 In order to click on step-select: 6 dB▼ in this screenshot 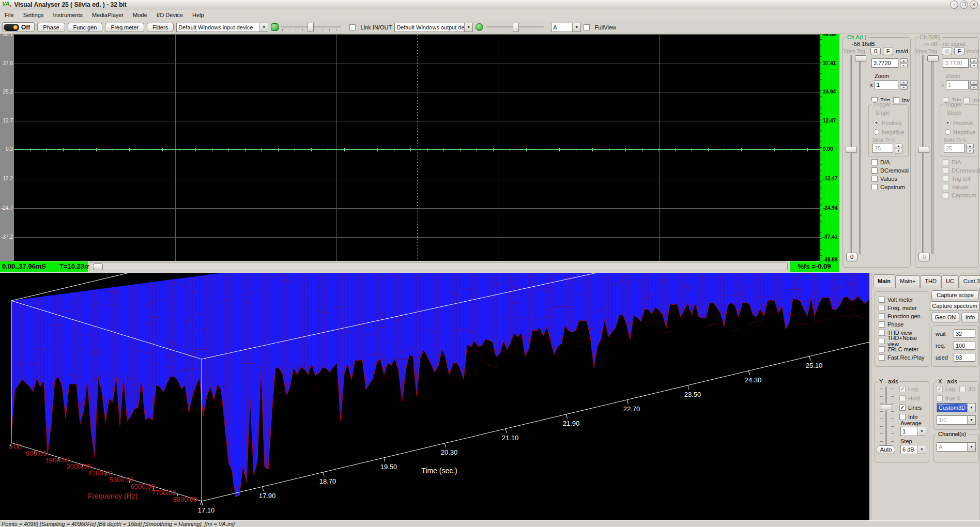, I will do `click(913, 450)`.